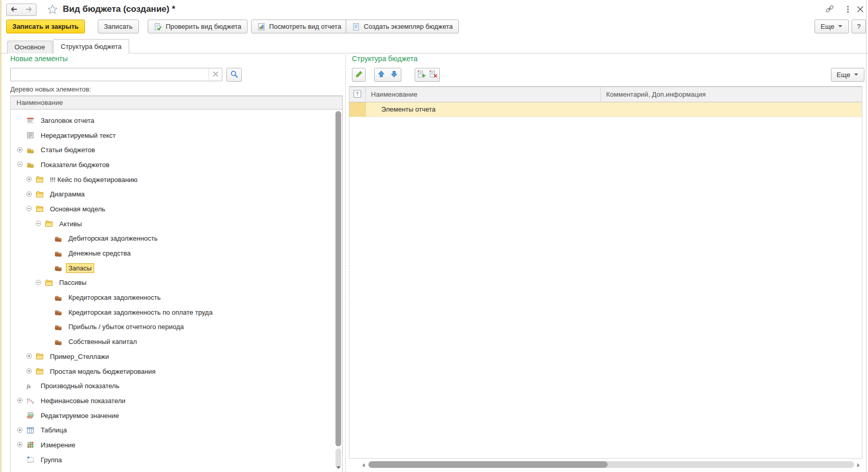  I want to click on tree-scrollbar-thumb, so click(339, 279).